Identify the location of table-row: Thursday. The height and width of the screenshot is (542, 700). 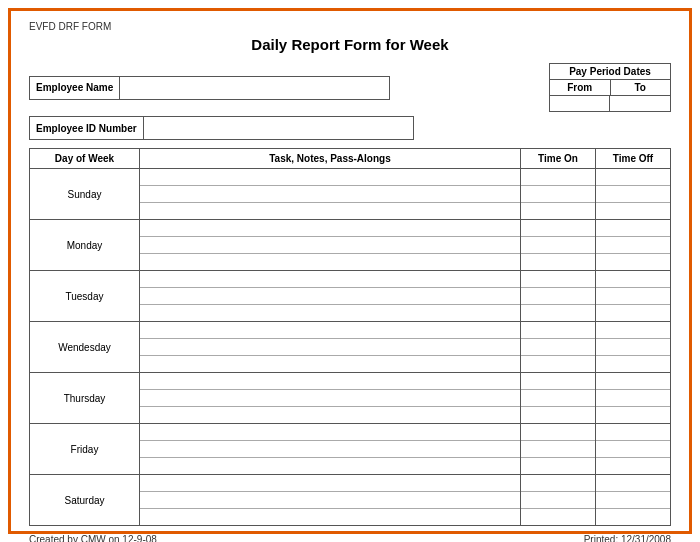
(350, 398).